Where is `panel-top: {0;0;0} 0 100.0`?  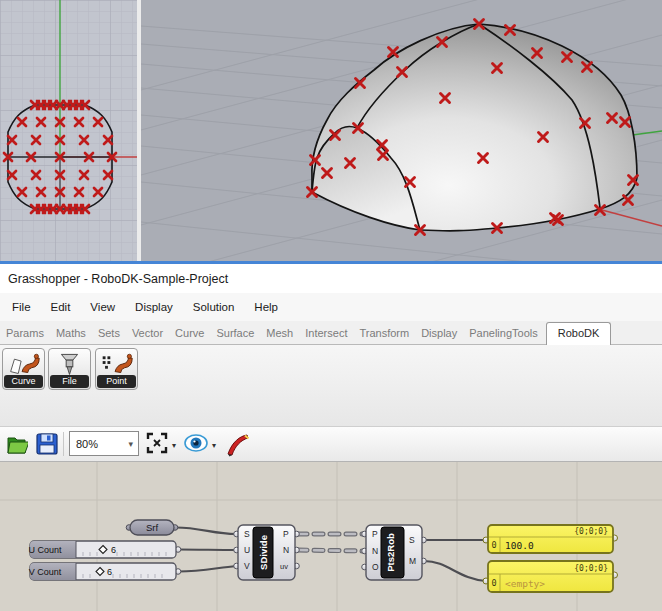 panel-top: {0;0;0} 0 100.0 is located at coordinates (550, 539).